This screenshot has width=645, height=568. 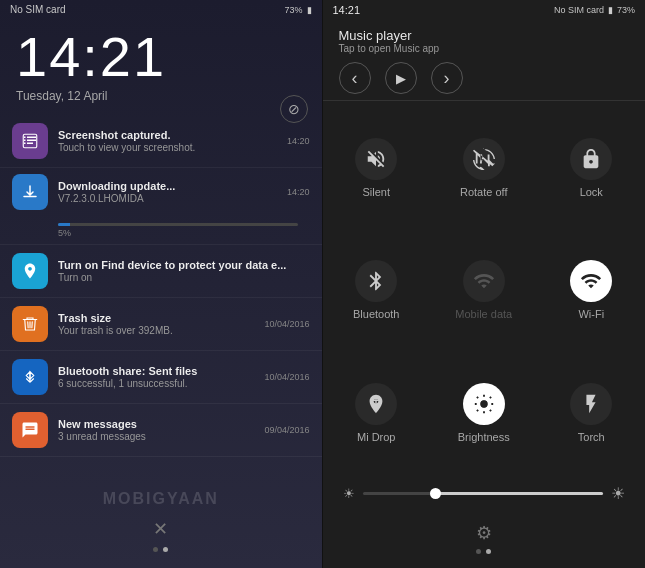 I want to click on notif-content-bluetooth-share: Bluetooth share: Sent files 6 successful…, so click(x=156, y=377).